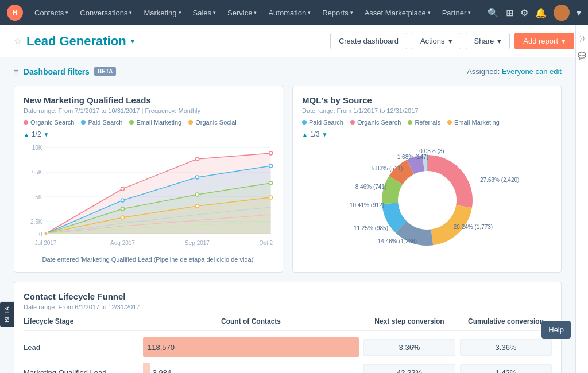  Describe the element at coordinates (47, 134) in the screenshot. I see `next-arrow-icon: ▼` at that location.